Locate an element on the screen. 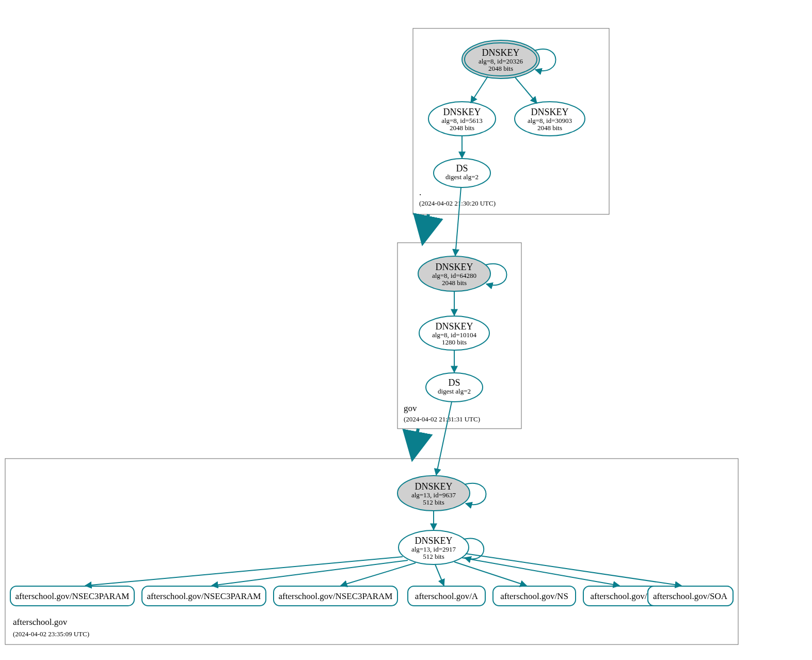  edge-rootds-govksk is located at coordinates (458, 222).